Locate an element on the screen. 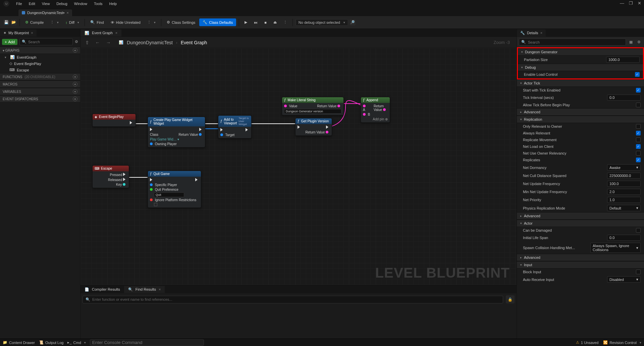 The height and width of the screenshot is (346, 644). section-dispatchers: EVENT DISPATCHERS + is located at coordinates (40, 99).